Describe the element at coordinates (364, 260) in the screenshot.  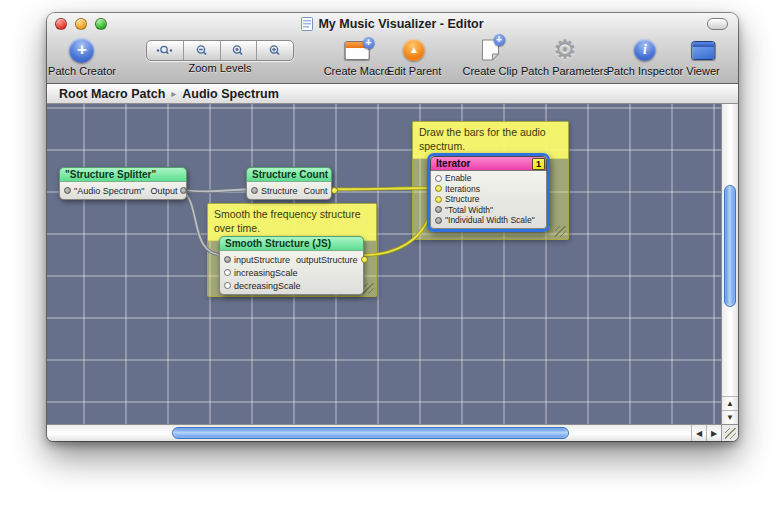
I see `output-port-outputstructure` at that location.